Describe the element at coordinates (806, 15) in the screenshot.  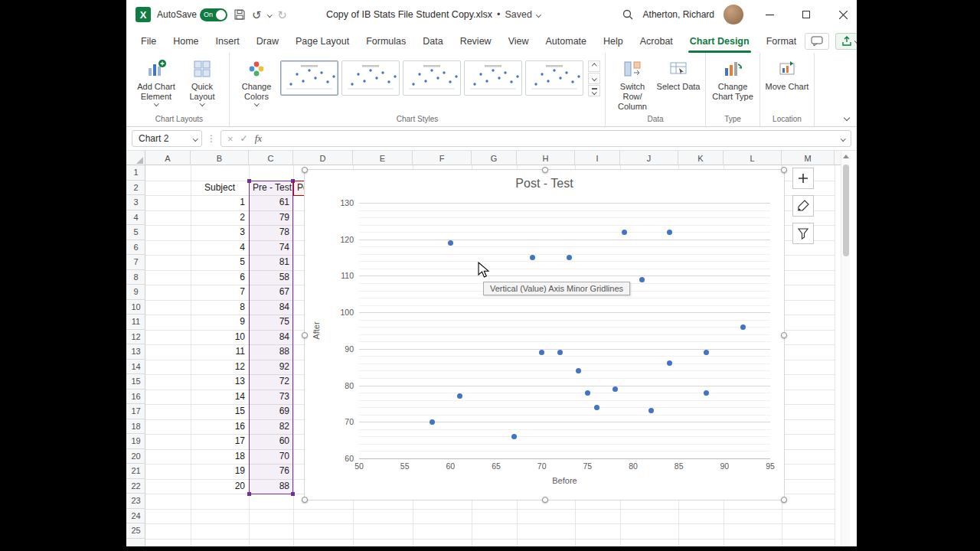
I see `maximize-button` at that location.